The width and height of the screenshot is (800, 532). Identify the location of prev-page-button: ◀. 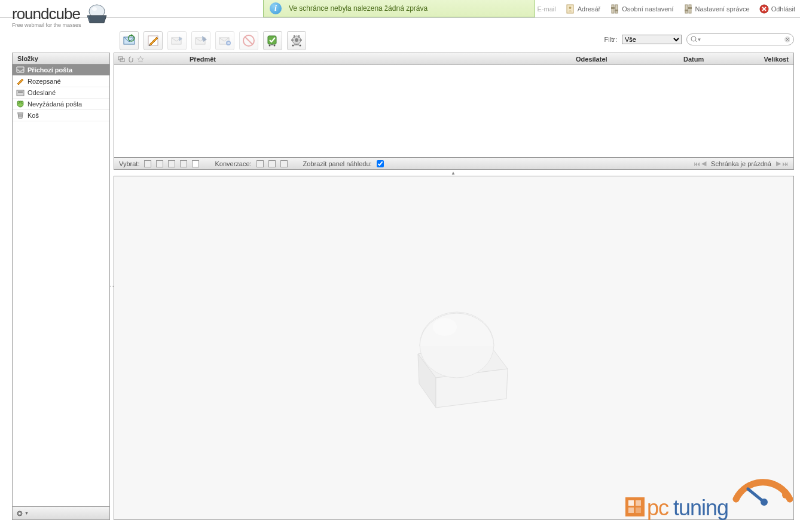
(704, 164).